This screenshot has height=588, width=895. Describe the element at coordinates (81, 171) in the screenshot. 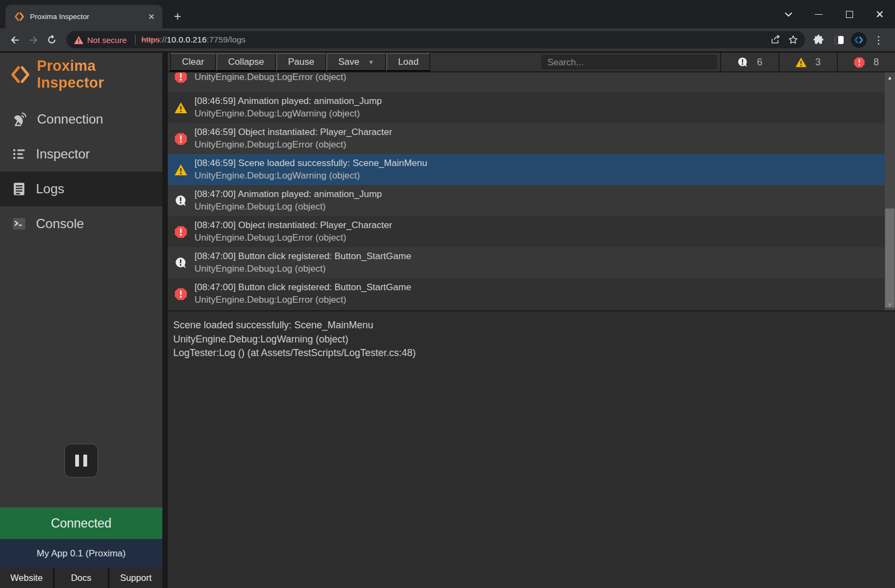

I see `sidebar-nav: Connection Inspector Logs` at that location.